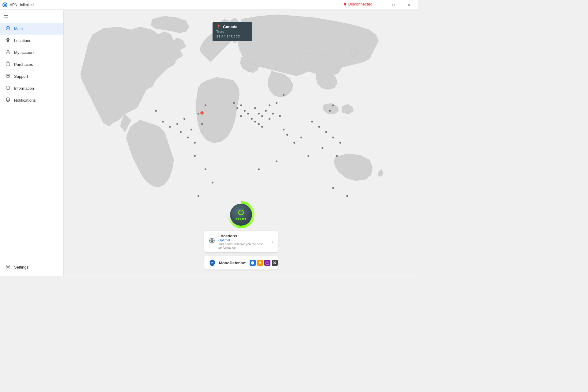  Describe the element at coordinates (232, 27) in the screenshot. I see `location-country: 📍 Canada` at that location.